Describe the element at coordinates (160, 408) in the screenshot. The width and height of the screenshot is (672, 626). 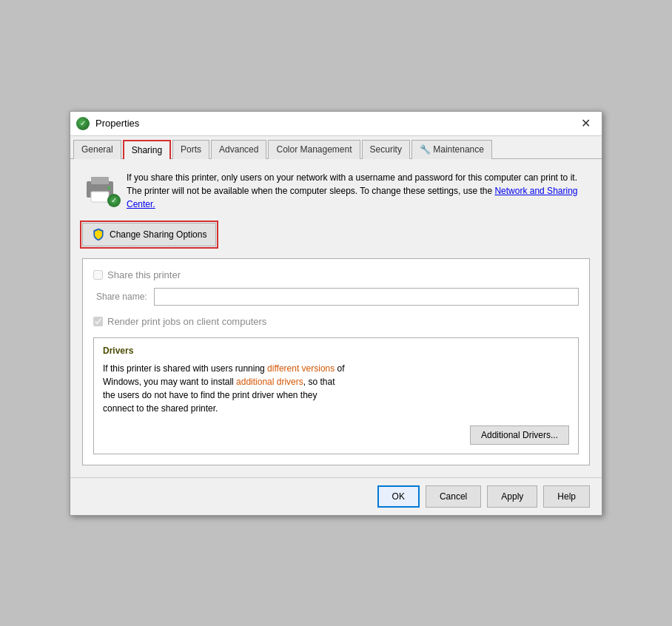
I see `drivers-text-line4: connect to the shared printer.` at that location.